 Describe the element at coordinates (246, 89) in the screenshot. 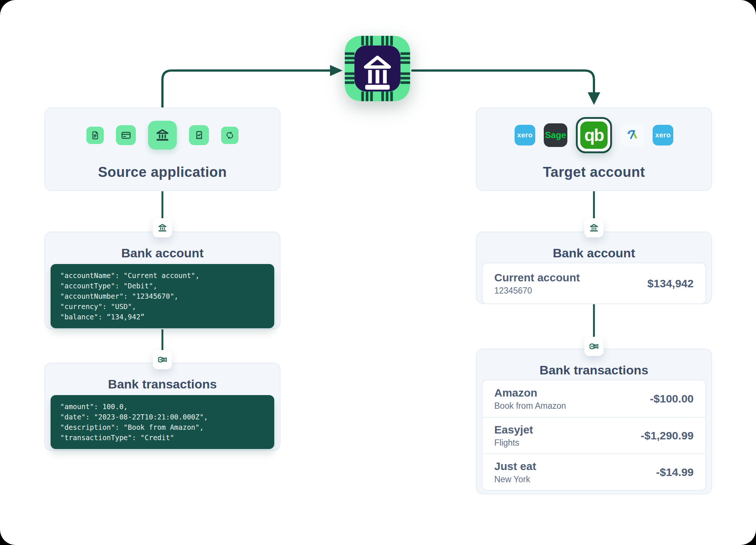

I see `arrow-source-to-chip` at that location.